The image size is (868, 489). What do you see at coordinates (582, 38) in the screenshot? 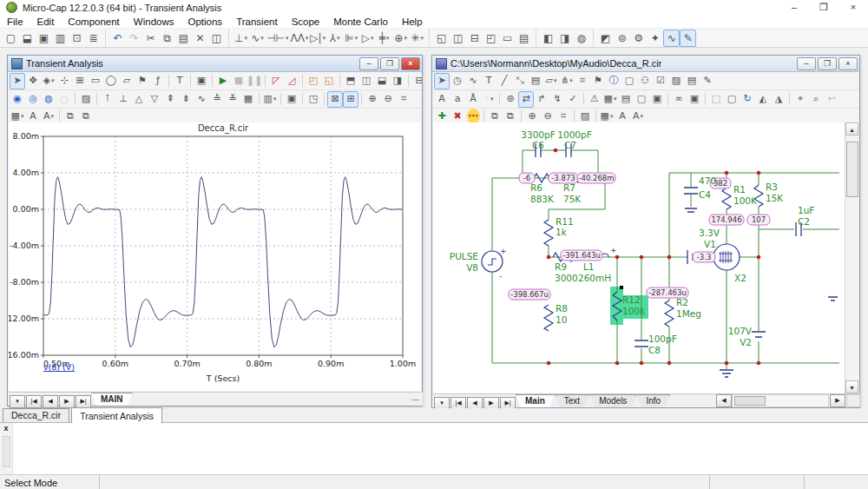
I see `internet-button: ◍` at bounding box center [582, 38].